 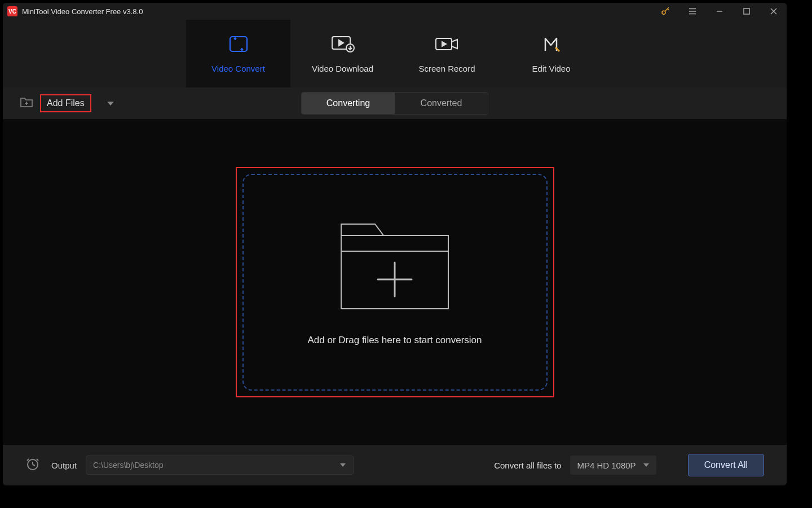 What do you see at coordinates (220, 465) in the screenshot?
I see `output-path-select: C:\Users\bj\Desktop` at bounding box center [220, 465].